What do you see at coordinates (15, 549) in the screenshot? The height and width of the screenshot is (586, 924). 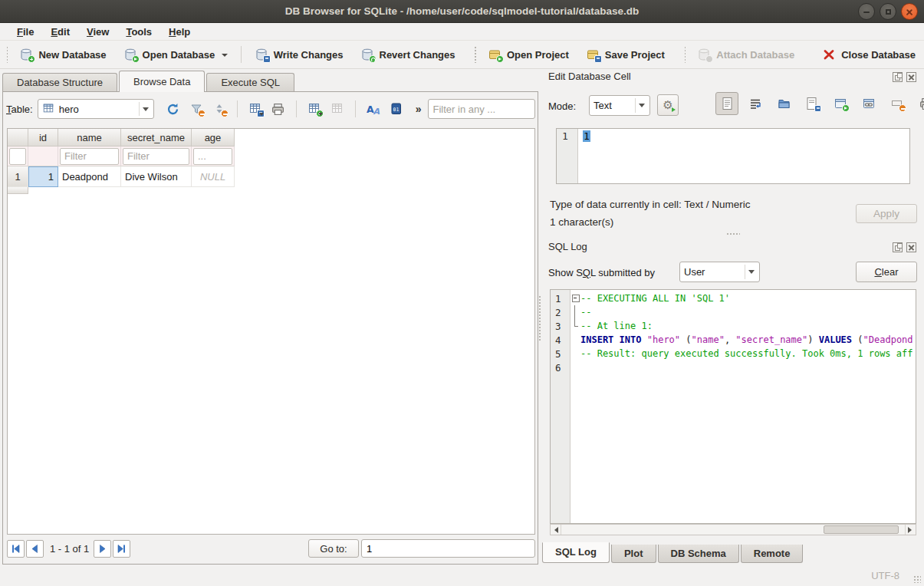 I see `first-record-button` at bounding box center [15, 549].